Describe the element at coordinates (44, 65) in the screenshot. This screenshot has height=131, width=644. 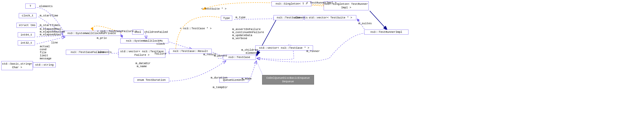
I see `node-std-string: std::string` at that location.